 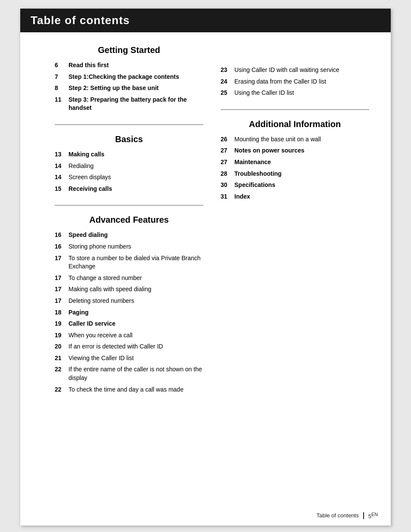 What do you see at coordinates (129, 278) in the screenshot?
I see `list-item: 17 To change a stored number` at bounding box center [129, 278].